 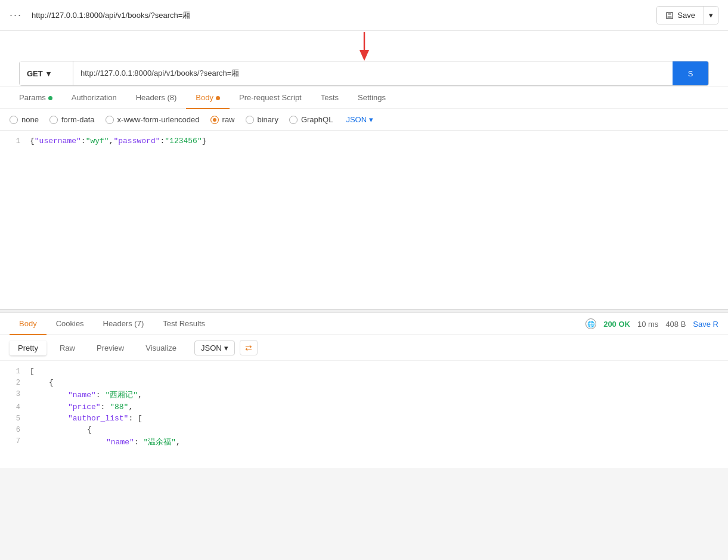 I want to click on response-line-1: 1 [, so click(x=364, y=371).